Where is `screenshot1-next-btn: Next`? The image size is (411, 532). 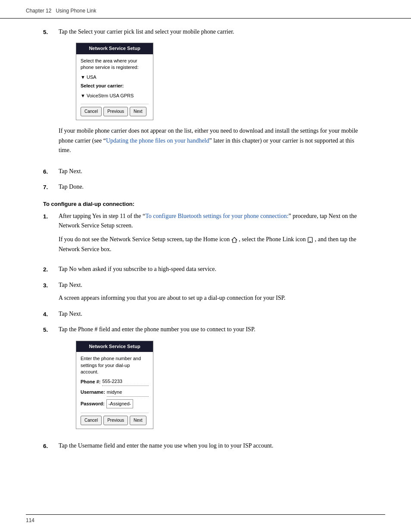 screenshot1-next-btn: Next is located at coordinates (138, 112).